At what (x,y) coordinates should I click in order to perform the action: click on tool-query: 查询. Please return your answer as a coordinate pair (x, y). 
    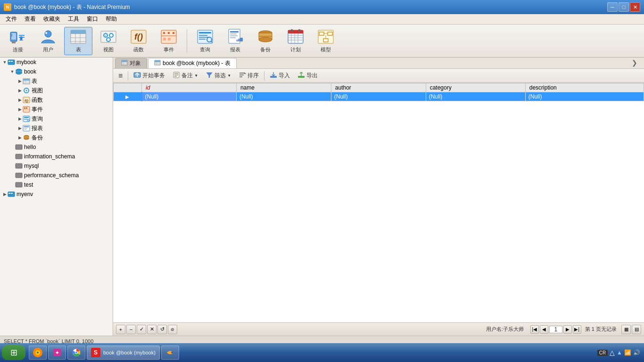
    Looking at the image, I should click on (205, 41).